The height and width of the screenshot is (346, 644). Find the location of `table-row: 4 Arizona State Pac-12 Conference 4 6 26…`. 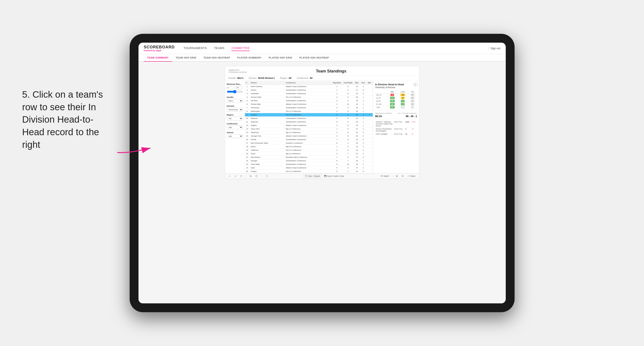

table-row: 4 Arizona State Pac-12 Conference 4 6 26… is located at coordinates (309, 97).